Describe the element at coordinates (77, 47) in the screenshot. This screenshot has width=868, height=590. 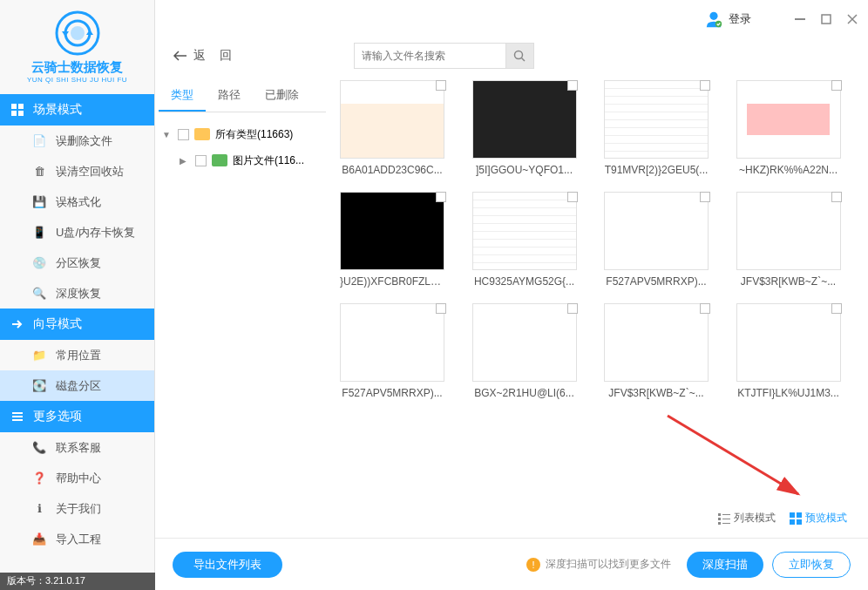
I see `logo-area: 云骑士数据恢复 YUN QI SHI SHU JU HUI FU` at that location.